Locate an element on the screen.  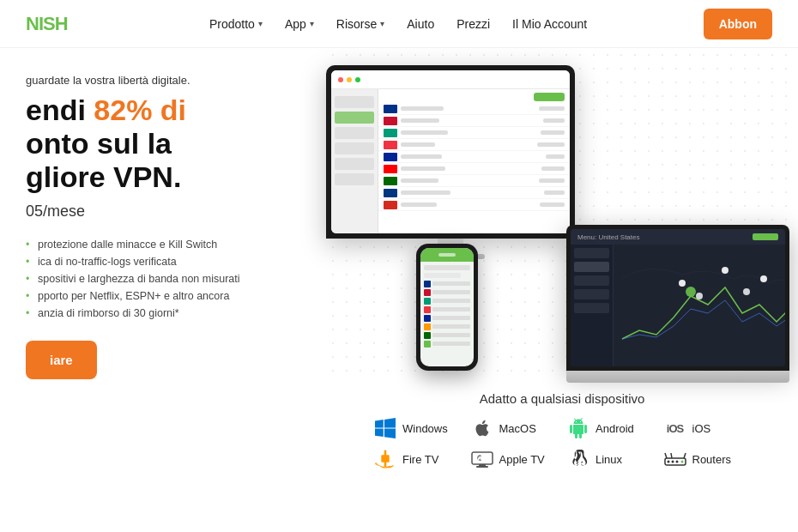
nav-risorse: Risorse ▾ is located at coordinates (360, 24).